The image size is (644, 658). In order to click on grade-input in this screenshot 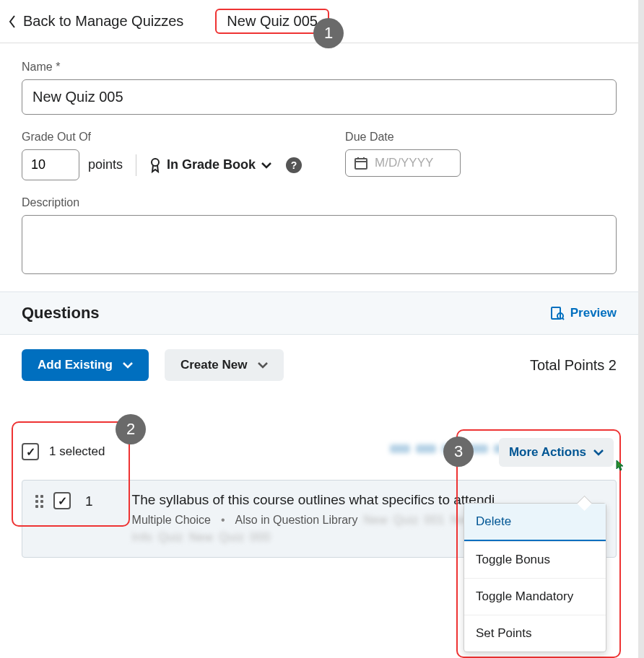, I will do `click(51, 164)`.